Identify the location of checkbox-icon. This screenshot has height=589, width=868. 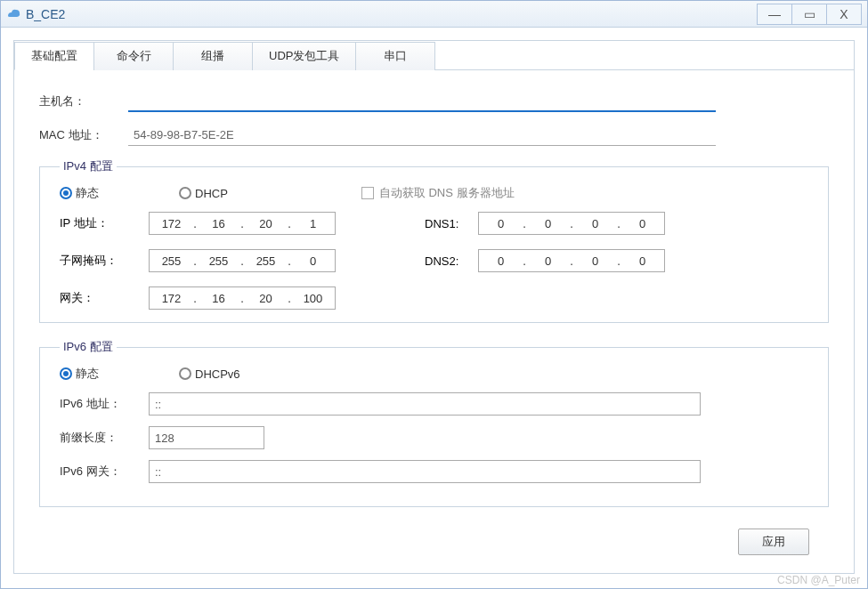
(368, 193).